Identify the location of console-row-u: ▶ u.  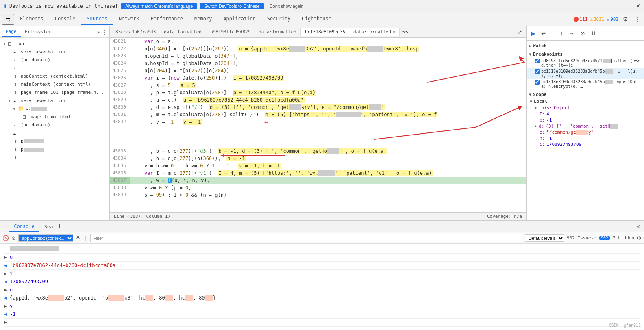
(322, 258).